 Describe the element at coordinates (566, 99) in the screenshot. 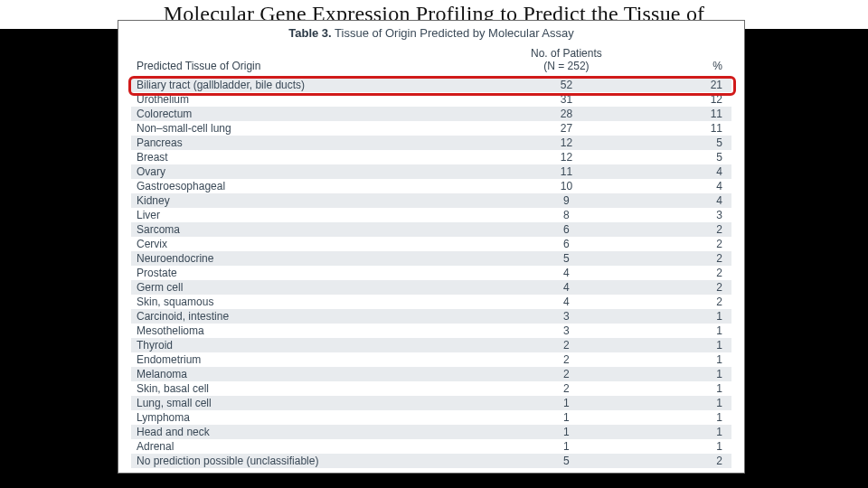

I see `cell-n: 31` at that location.